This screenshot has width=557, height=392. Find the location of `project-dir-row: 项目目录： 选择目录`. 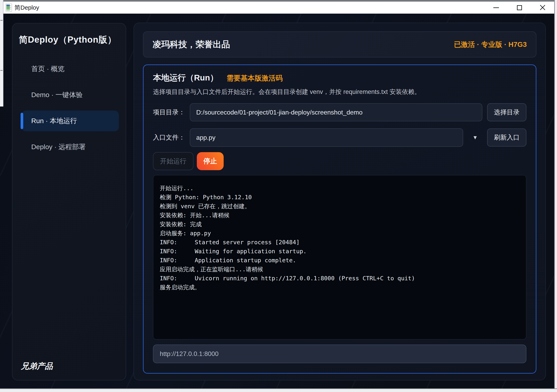

project-dir-row: 项目目录： 选择目录 is located at coordinates (340, 112).